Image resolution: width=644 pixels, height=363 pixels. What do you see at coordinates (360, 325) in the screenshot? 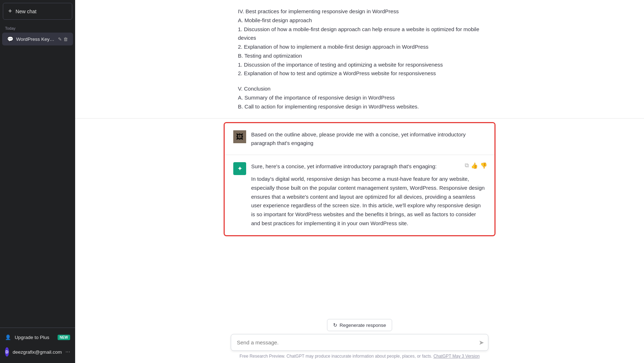
I see `regenerate-button: ↻ Regenerate response` at bounding box center [360, 325].